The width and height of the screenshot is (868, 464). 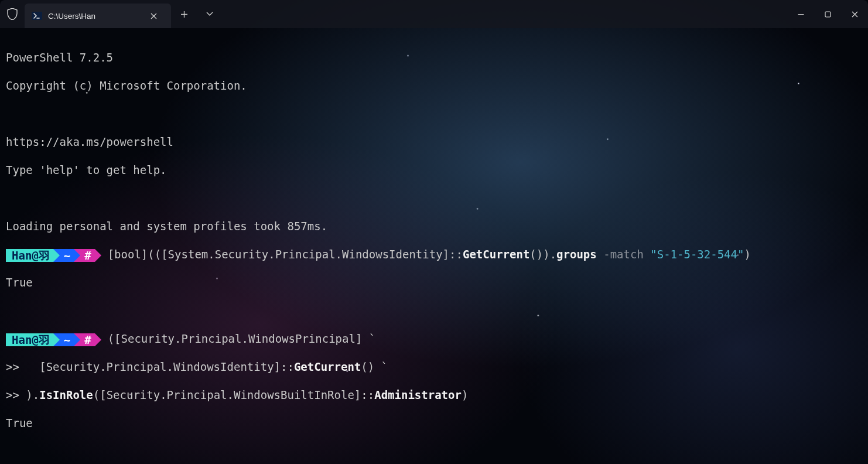 What do you see at coordinates (153, 16) in the screenshot?
I see `tab-close-button` at bounding box center [153, 16].